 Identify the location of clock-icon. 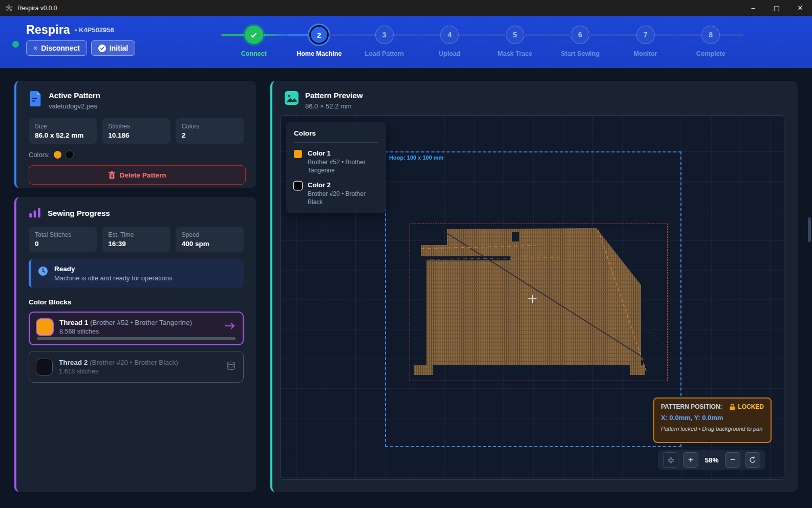
(43, 271).